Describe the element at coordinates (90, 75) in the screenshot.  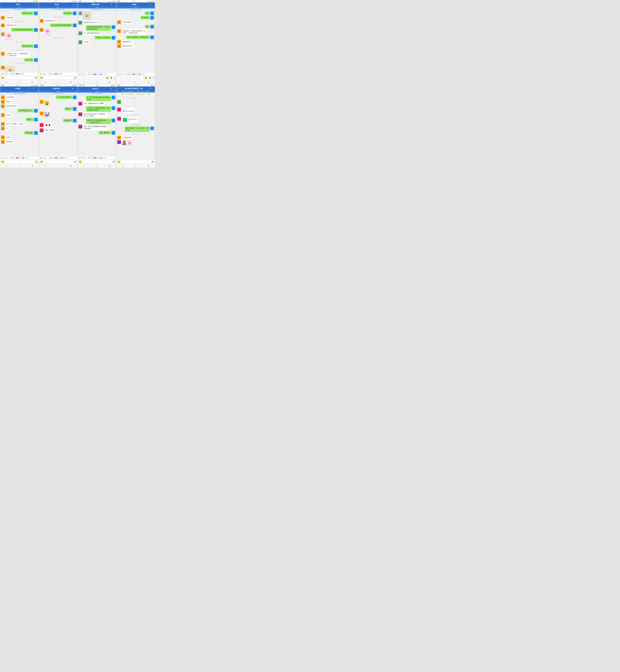
I see `toolbar-label: 快捷回复` at that location.